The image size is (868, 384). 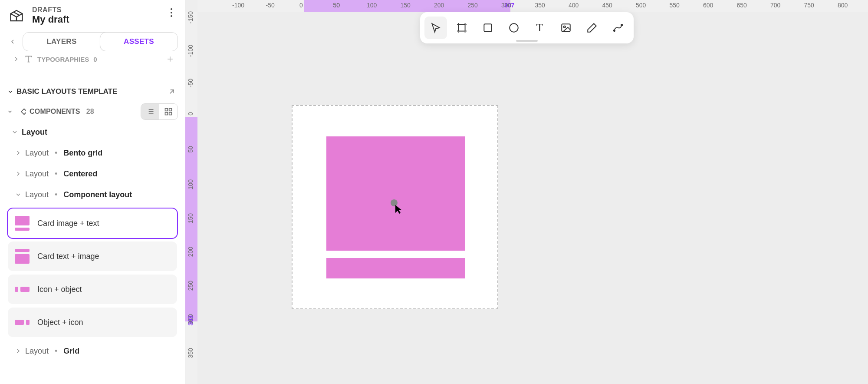 What do you see at coordinates (527, 28) in the screenshot?
I see `floating-toolbar: T` at bounding box center [527, 28].